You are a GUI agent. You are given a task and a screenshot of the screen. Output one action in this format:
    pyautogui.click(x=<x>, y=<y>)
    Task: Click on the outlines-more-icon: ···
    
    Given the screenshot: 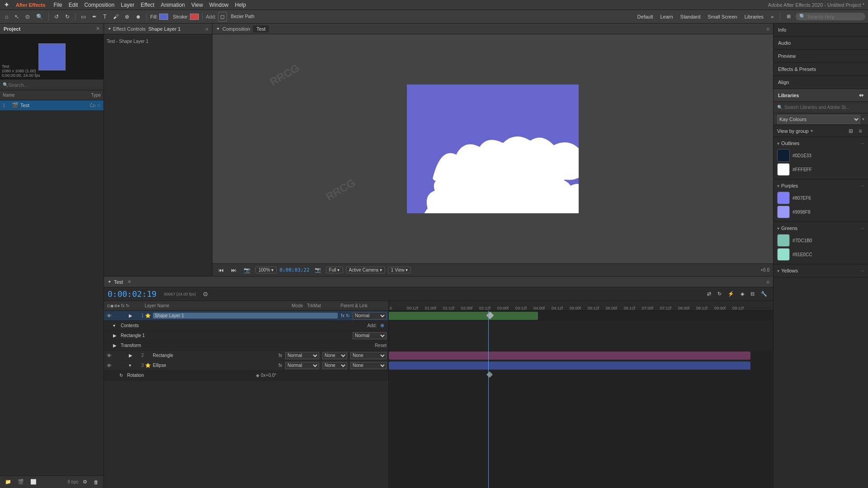 What is the action you would take?
    pyautogui.click(x=863, y=144)
    